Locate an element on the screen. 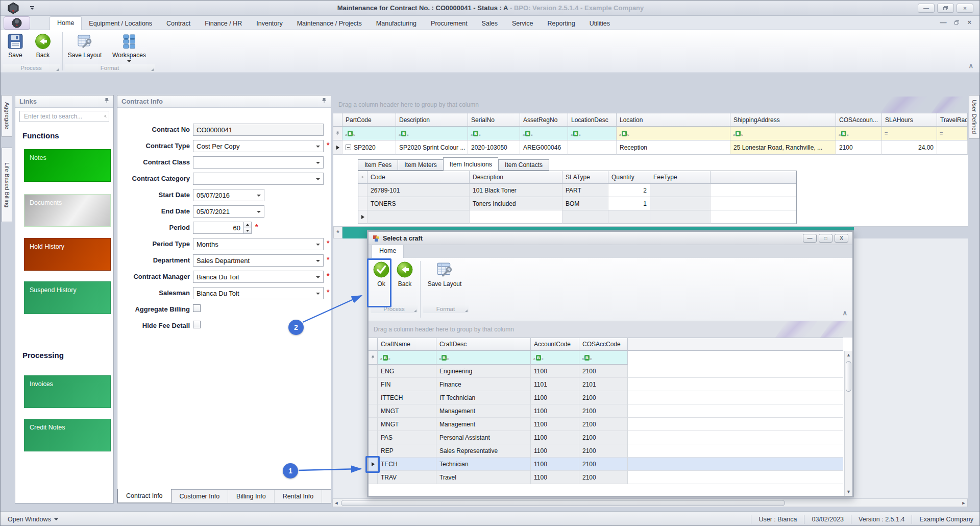 The height and width of the screenshot is (526, 980). salesman-dropdown: Bianca Du Toit is located at coordinates (258, 293).